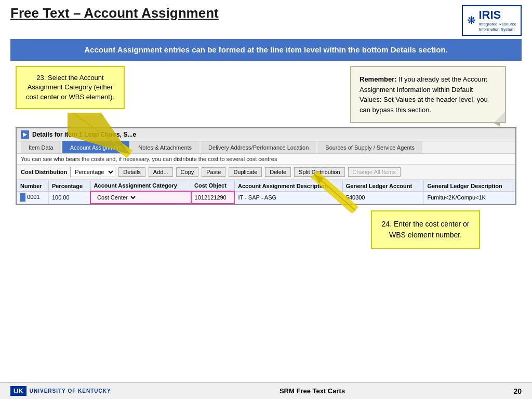 The width and height of the screenshot is (532, 399). I want to click on cell-category: Cost Center, so click(140, 197).